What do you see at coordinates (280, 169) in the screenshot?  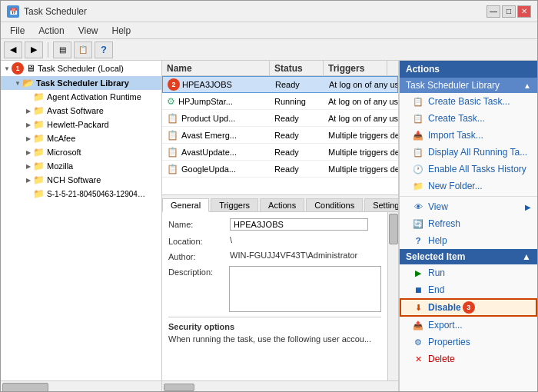 I see `task-row: 📋 GoogleUpda... Ready Multiple triggers …` at bounding box center [280, 169].